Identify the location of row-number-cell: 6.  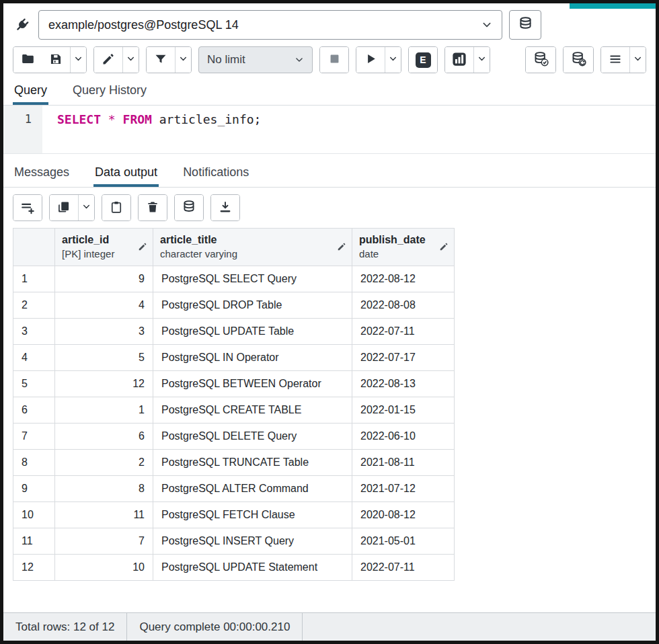
(34, 410).